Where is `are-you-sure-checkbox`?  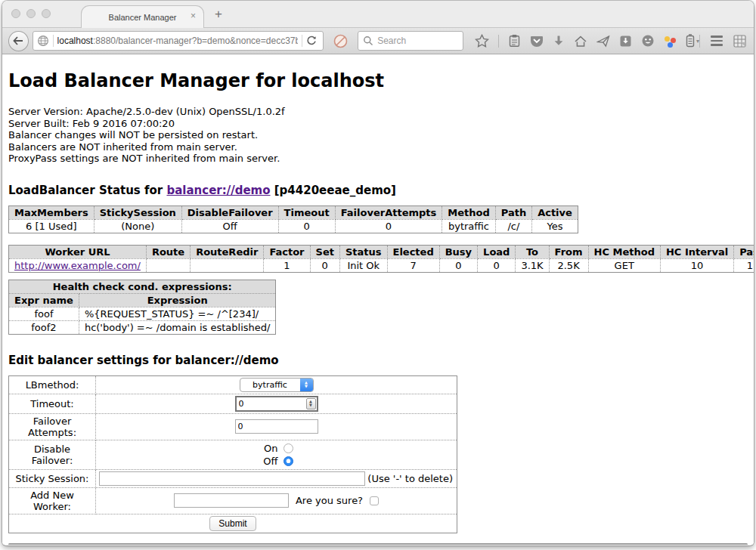
are-you-sure-checkbox is located at coordinates (374, 501).